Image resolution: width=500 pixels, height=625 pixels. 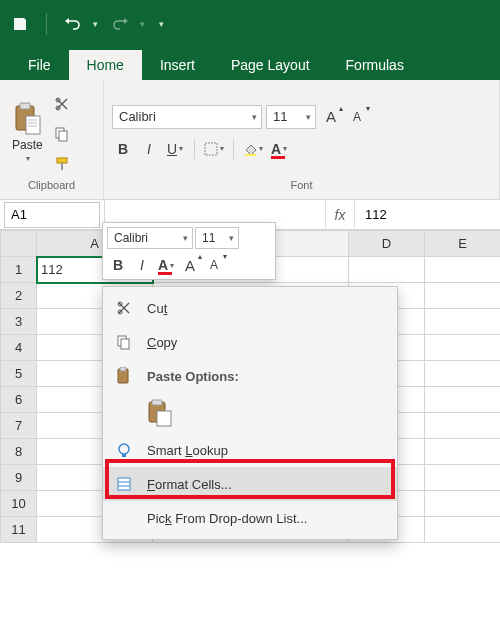 What do you see at coordinates (19, 426) in the screenshot?
I see `row-header: 7` at bounding box center [19, 426].